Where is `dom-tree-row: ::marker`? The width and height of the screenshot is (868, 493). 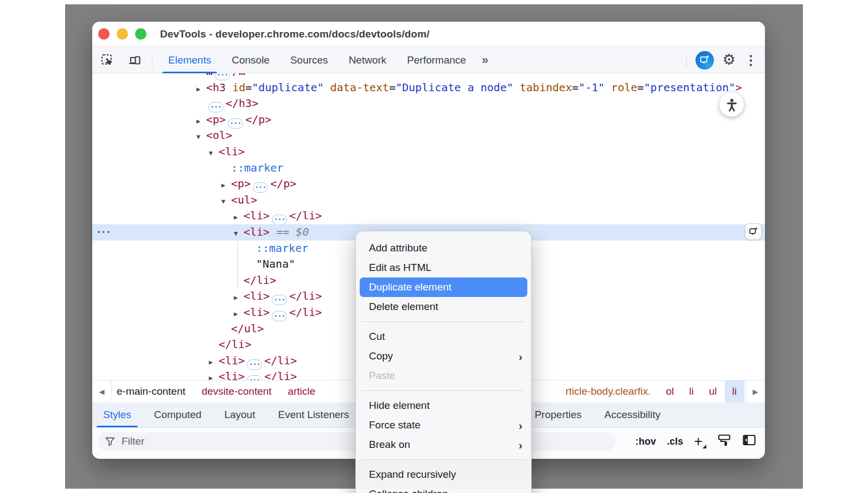 dom-tree-row: ::marker is located at coordinates (429, 168).